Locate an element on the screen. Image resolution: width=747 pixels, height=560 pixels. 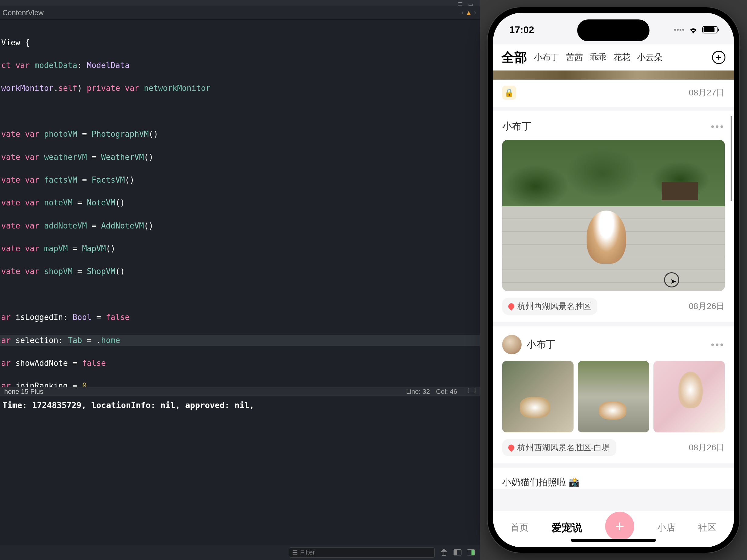
code-token: networkMonitor is located at coordinates (177, 88).